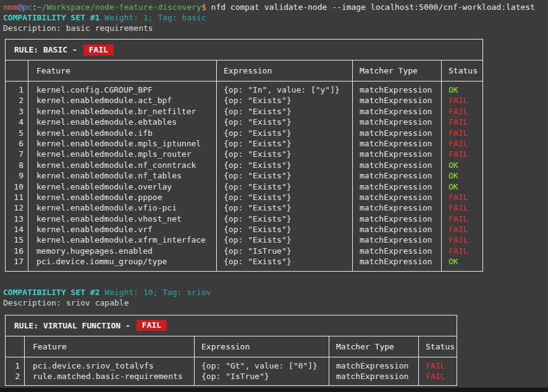  Describe the element at coordinates (17, 175) in the screenshot. I see `row-number: 9` at that location.